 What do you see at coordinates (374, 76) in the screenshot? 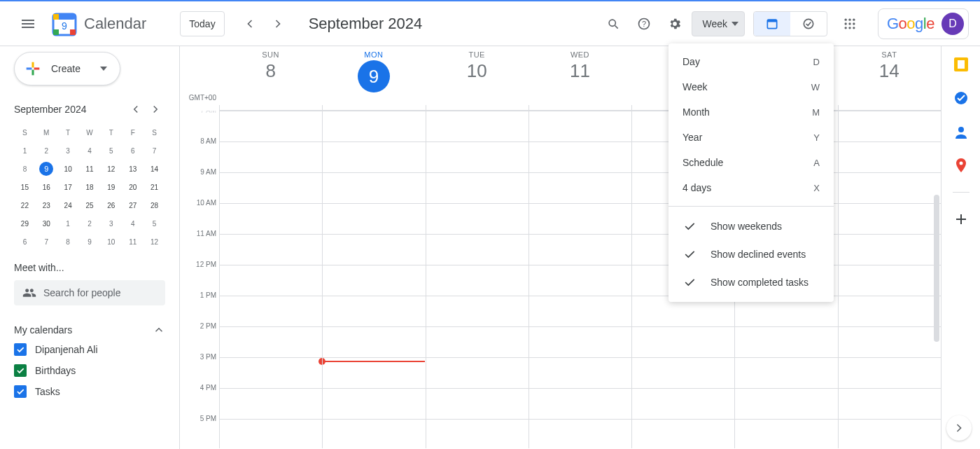
I see `day-column-header: MON9` at bounding box center [374, 76].